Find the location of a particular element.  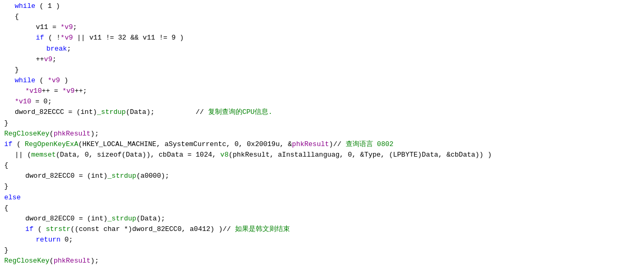

code-line: else is located at coordinates (322, 198).